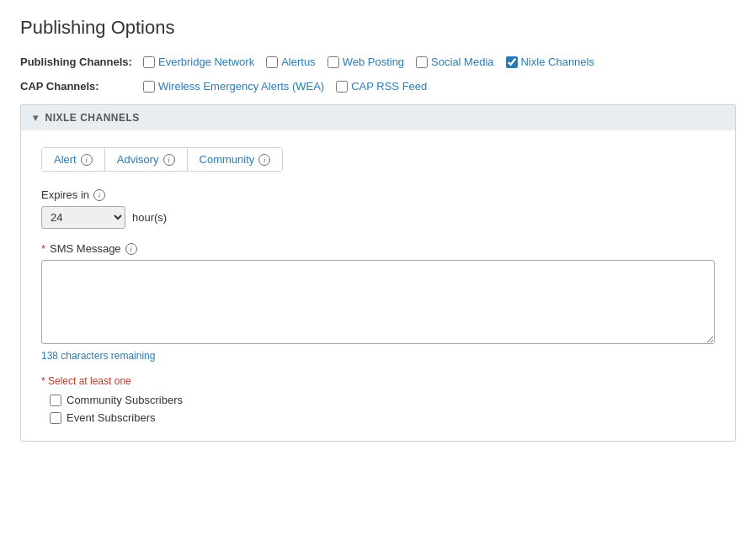 The image size is (756, 535). Describe the element at coordinates (378, 28) in the screenshot. I see `page-title: Publishing Options` at that location.